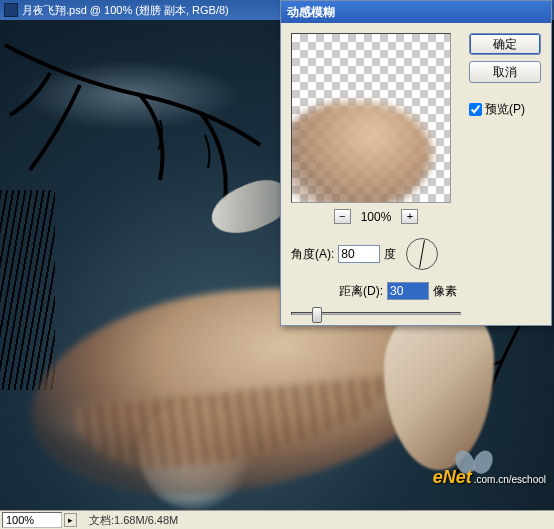 This screenshot has width=554, height=529. Describe the element at coordinates (311, 12) in the screenshot. I see `dialog-title-text: 动感模糊` at that location.